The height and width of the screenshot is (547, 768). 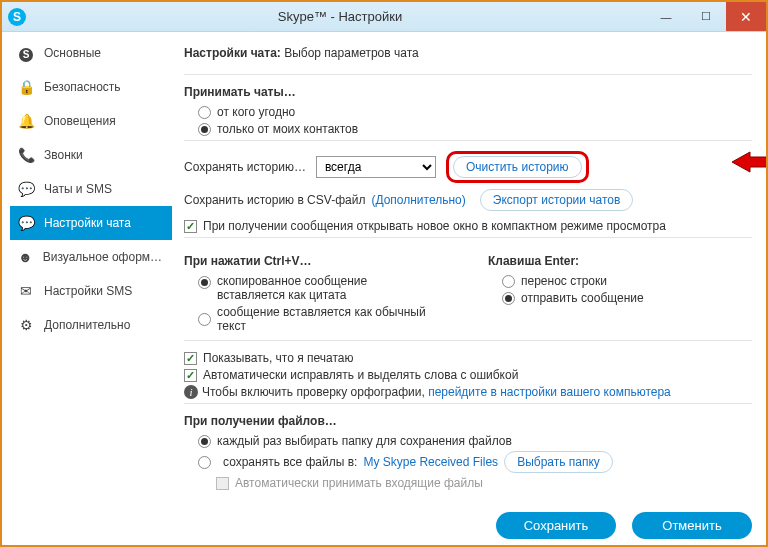 I want to click on phone-icon: 📞, so click(x=26, y=155).